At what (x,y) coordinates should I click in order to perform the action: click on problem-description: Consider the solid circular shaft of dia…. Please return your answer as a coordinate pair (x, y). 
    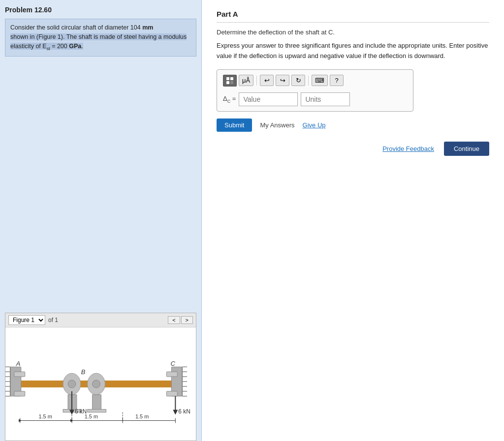
    Looking at the image, I should click on (100, 37).